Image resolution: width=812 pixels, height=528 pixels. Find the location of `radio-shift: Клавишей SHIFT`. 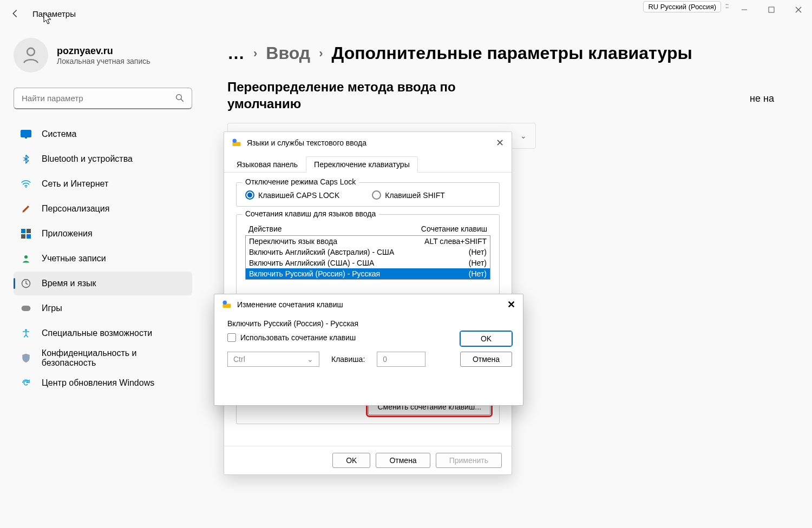

radio-shift: Клавишей SHIFT is located at coordinates (408, 195).